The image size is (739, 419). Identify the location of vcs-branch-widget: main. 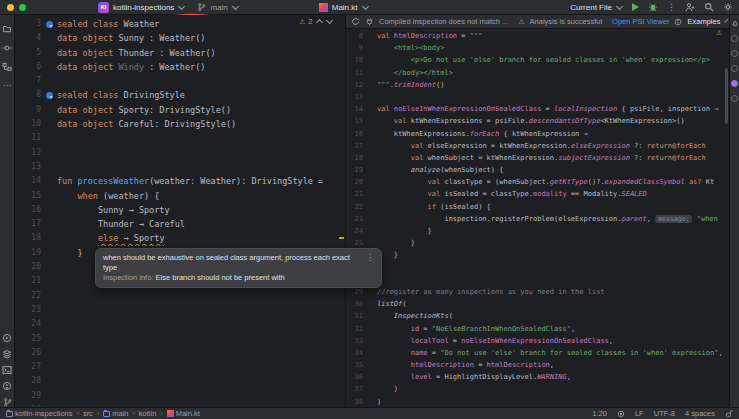
(218, 7).